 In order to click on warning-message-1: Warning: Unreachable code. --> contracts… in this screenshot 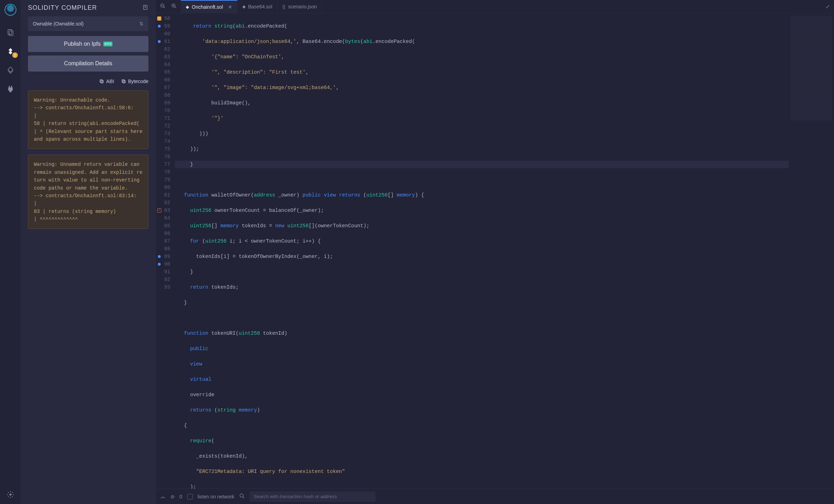, I will do `click(88, 120)`.